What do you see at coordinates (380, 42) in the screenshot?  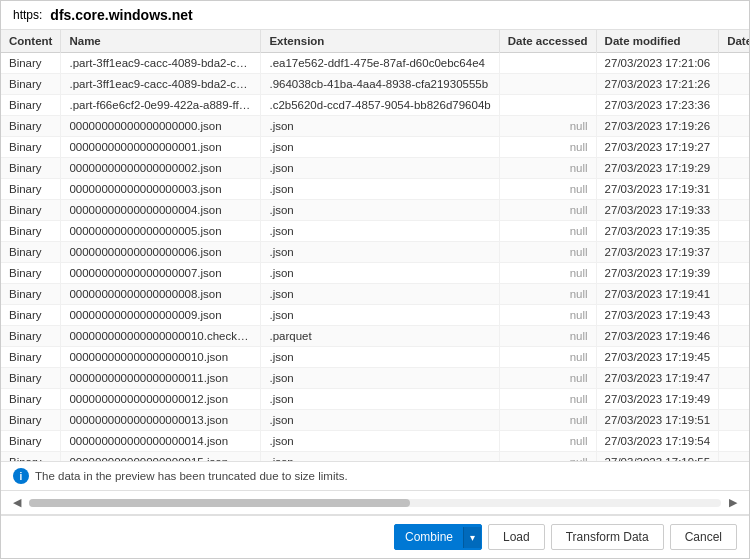 I see `col-header-extension: Extension` at bounding box center [380, 42].